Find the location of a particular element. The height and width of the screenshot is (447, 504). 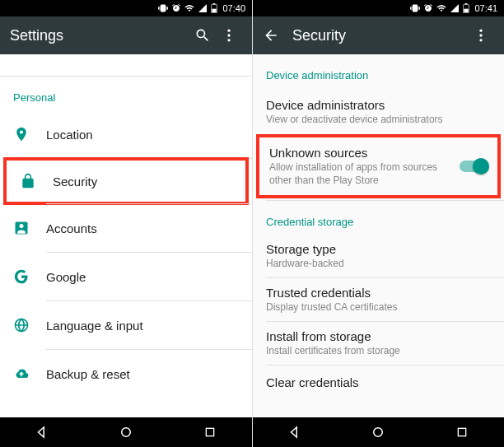

section-credential-storage: Credential storage is located at coordinates (379, 217).